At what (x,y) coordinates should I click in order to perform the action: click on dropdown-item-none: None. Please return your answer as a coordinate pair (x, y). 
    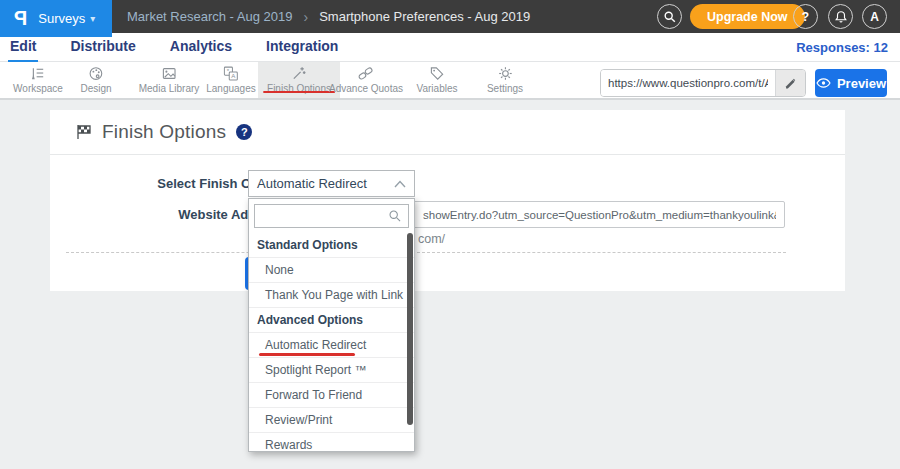
    Looking at the image, I should click on (332, 270).